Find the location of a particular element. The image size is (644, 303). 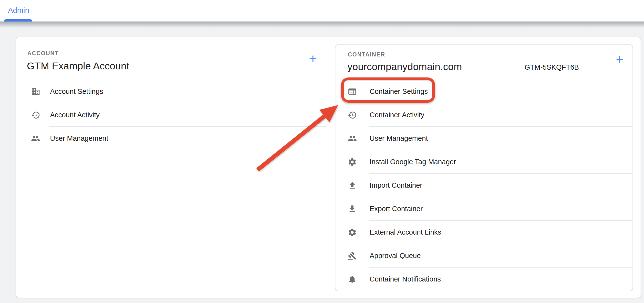

bell-icon is located at coordinates (352, 279).